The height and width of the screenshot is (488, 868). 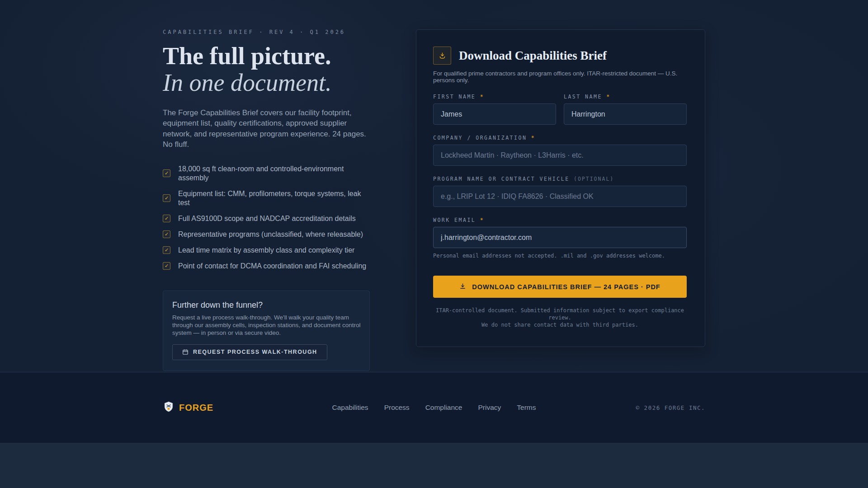 I want to click on footer-nav: Capabilities Process Compliance Privacy …, so click(x=434, y=408).